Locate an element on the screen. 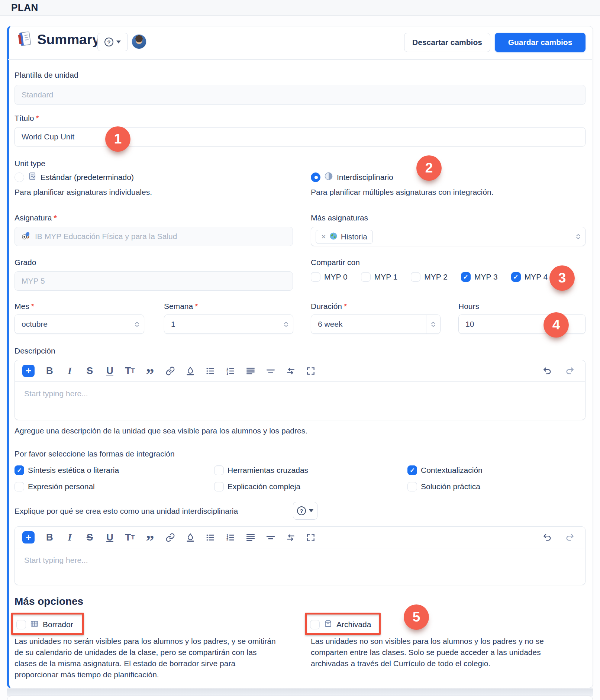  month-select: octubre is located at coordinates (80, 324).